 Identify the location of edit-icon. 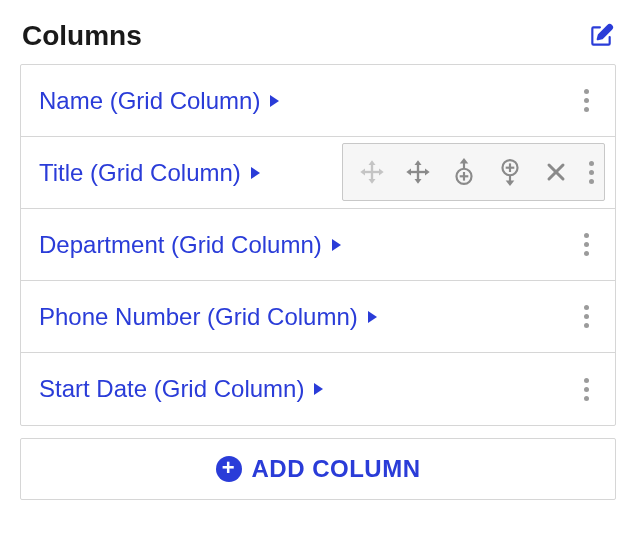
(601, 36).